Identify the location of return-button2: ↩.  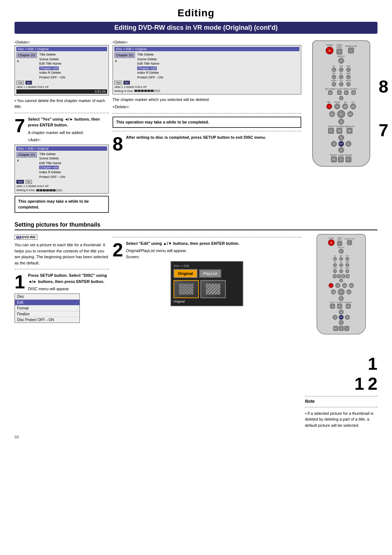
(347, 328).